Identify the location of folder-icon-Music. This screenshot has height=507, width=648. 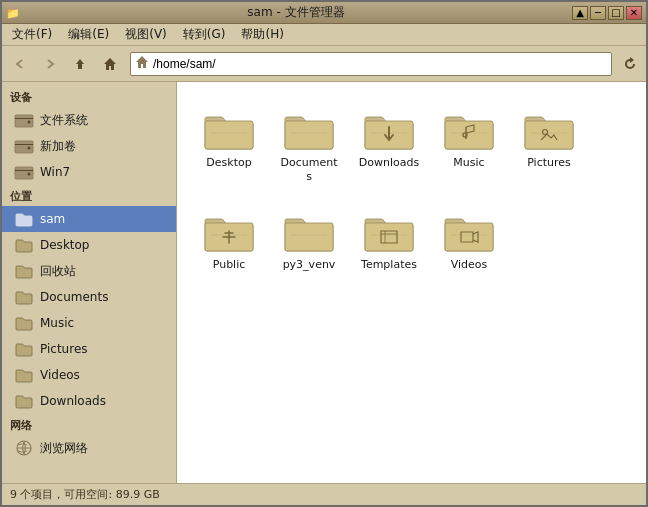
(469, 129).